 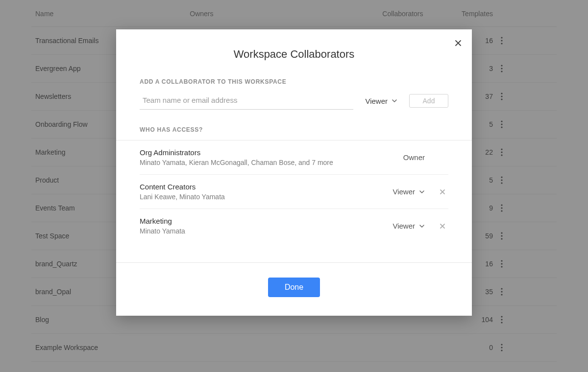 What do you see at coordinates (381, 101) in the screenshot?
I see `role-dropdown: Viewer` at bounding box center [381, 101].